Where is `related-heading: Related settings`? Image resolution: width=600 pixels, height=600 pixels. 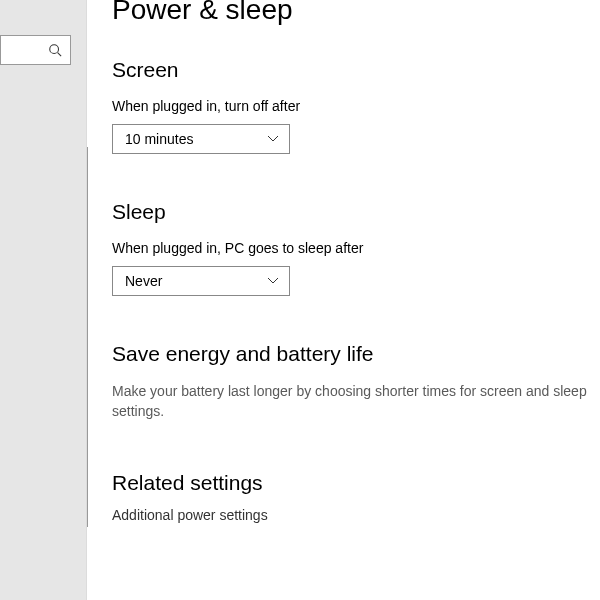
related-heading: Related settings is located at coordinates (356, 483).